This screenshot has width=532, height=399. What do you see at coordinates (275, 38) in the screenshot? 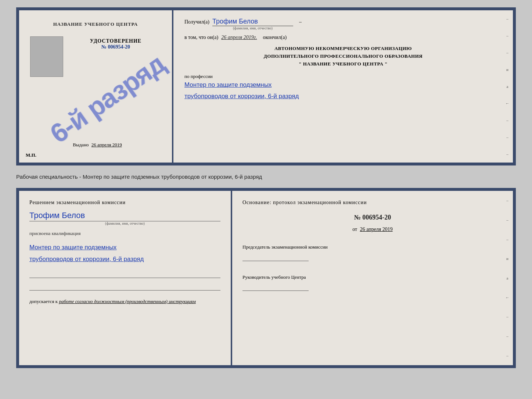
I see `okonchil-label: окончил(а)` at bounding box center [275, 38].